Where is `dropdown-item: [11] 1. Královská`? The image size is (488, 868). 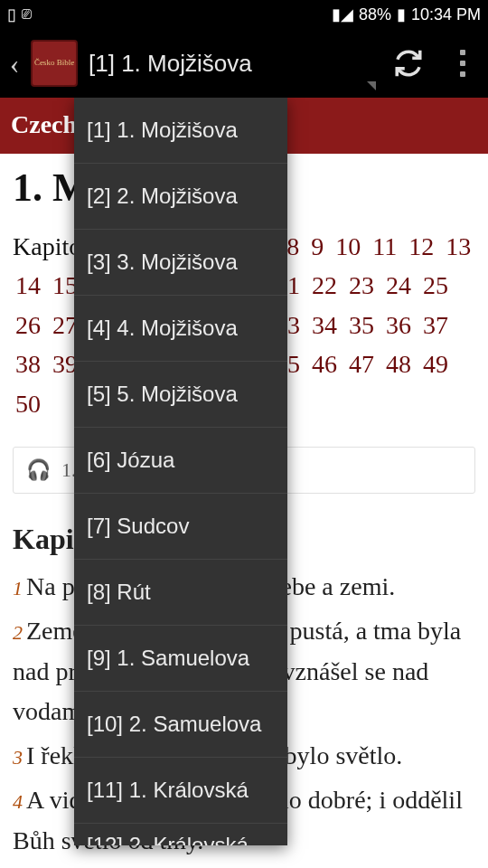 dropdown-item: [11] 1. Královská is located at coordinates (181, 790).